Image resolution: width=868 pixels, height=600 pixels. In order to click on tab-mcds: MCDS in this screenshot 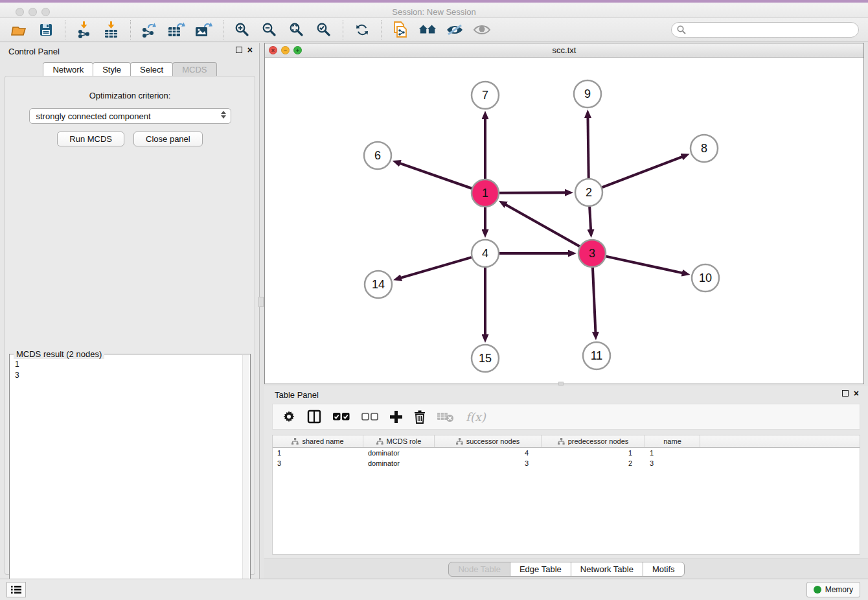, I will do `click(194, 69)`.